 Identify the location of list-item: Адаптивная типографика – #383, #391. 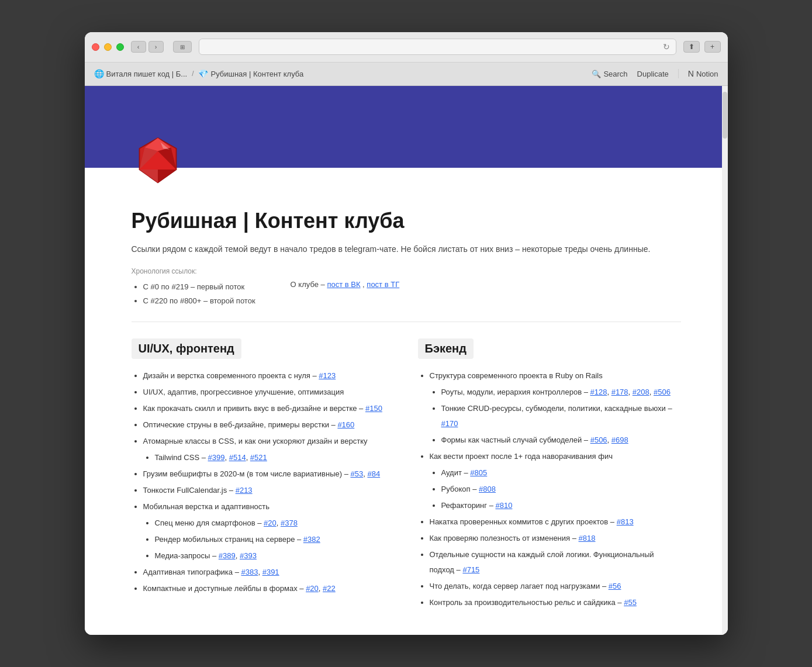
(269, 572).